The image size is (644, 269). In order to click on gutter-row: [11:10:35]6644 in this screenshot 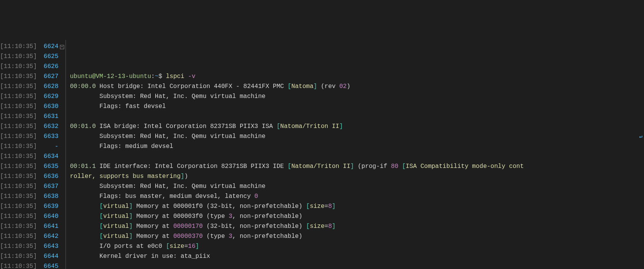, I will do `click(33, 256)`.